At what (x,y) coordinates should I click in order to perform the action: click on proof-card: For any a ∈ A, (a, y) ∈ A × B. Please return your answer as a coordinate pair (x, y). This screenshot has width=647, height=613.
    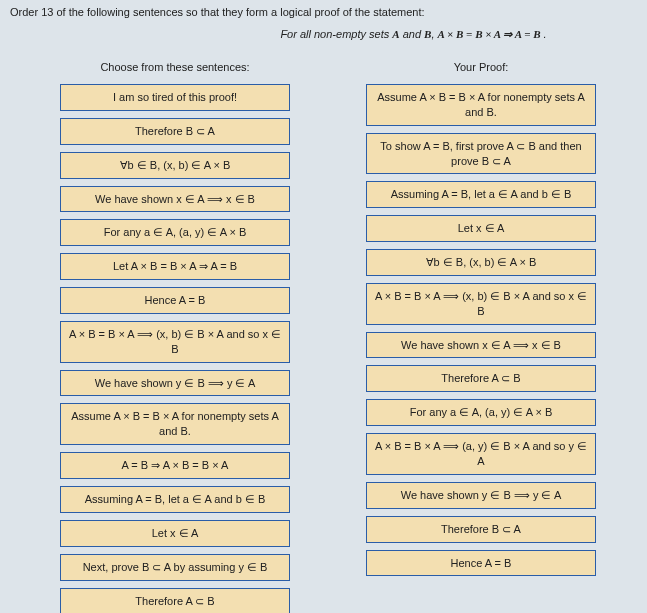
    Looking at the image, I should click on (481, 412).